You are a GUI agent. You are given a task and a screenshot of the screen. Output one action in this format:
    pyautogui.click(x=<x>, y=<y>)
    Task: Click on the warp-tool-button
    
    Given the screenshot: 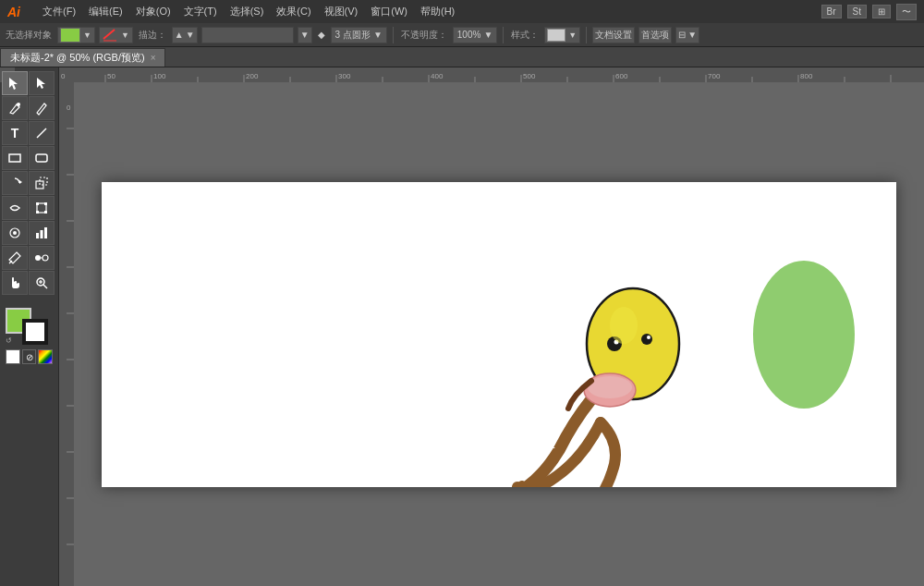 What is the action you would take?
    pyautogui.click(x=15, y=208)
    